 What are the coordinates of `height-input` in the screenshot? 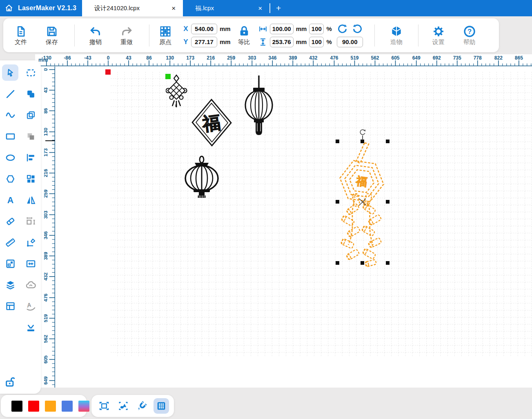 It's located at (282, 42).